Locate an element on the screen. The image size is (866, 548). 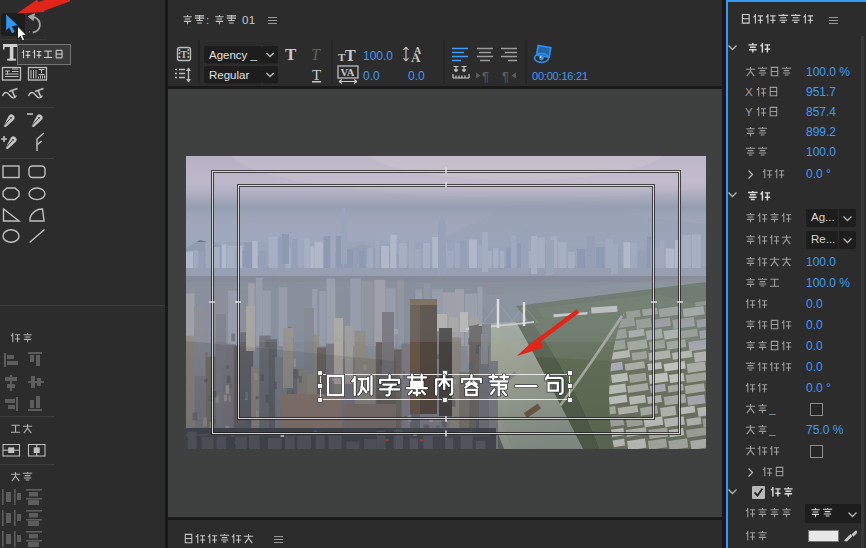
svg-text: Y is located at coordinates (749, 112).